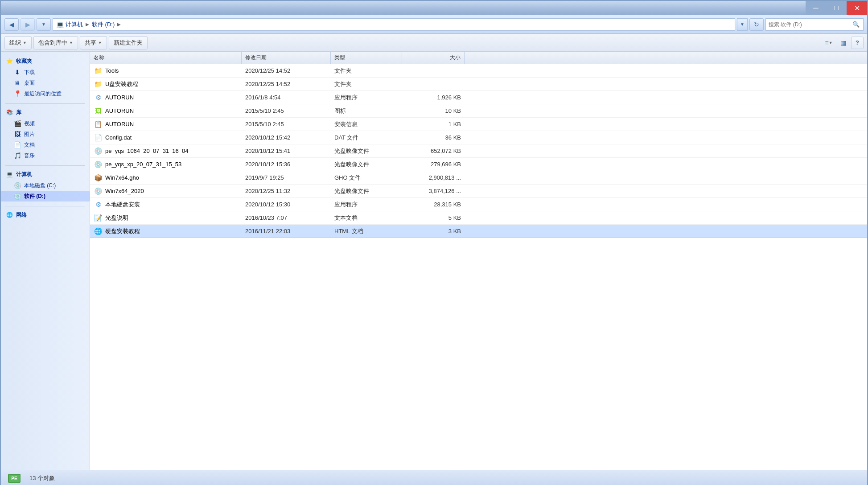  I want to click on include-library-button: 包含到库中 ▼, so click(56, 43).